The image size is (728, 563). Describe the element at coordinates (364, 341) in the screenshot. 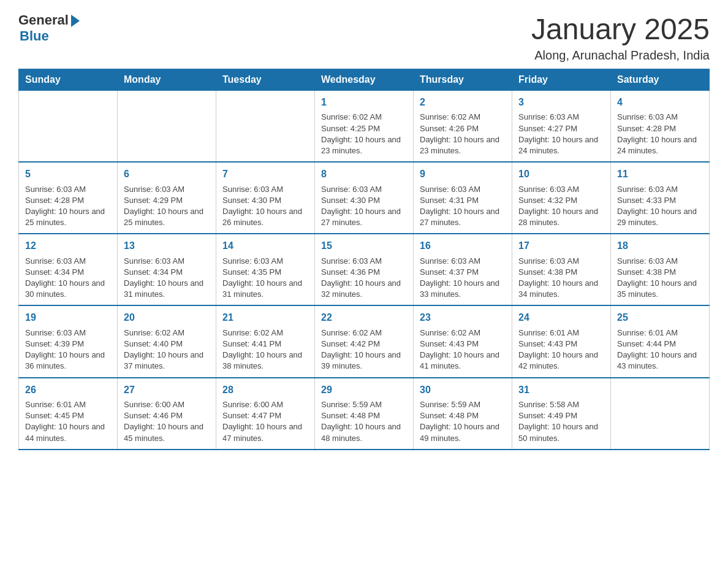

I see `calendar-week-row: 19Sunrise: 6:03 AM Sunset: 4:39 PM Dayli…` at that location.